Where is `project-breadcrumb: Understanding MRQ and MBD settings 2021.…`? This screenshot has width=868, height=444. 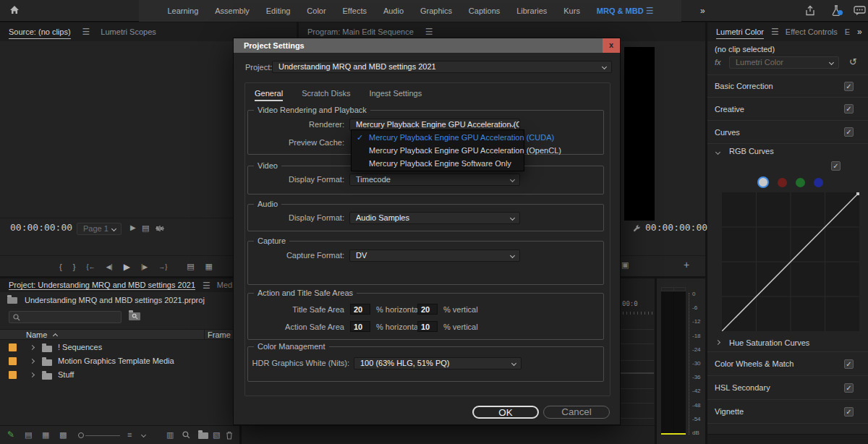
project-breadcrumb: Understanding MRQ and MBD settings 2021.… is located at coordinates (114, 300).